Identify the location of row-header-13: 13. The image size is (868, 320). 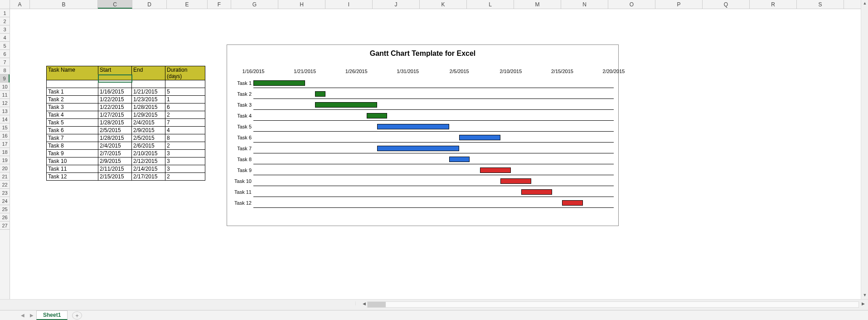
(5, 111).